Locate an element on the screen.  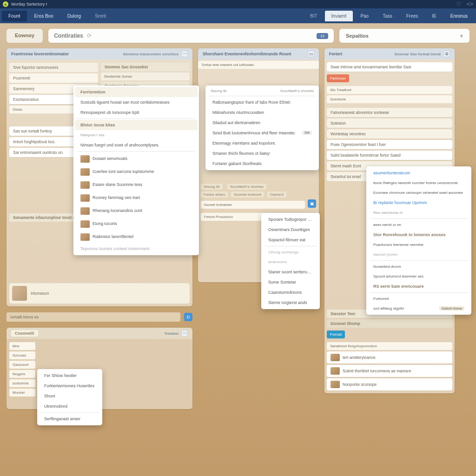
dd-item: Forkiertarmiones Husertles is located at coordinates (70, 386).